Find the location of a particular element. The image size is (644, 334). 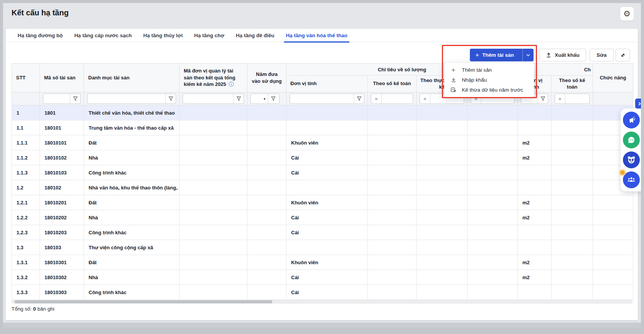

cell-1.2-4 is located at coordinates (267, 188).